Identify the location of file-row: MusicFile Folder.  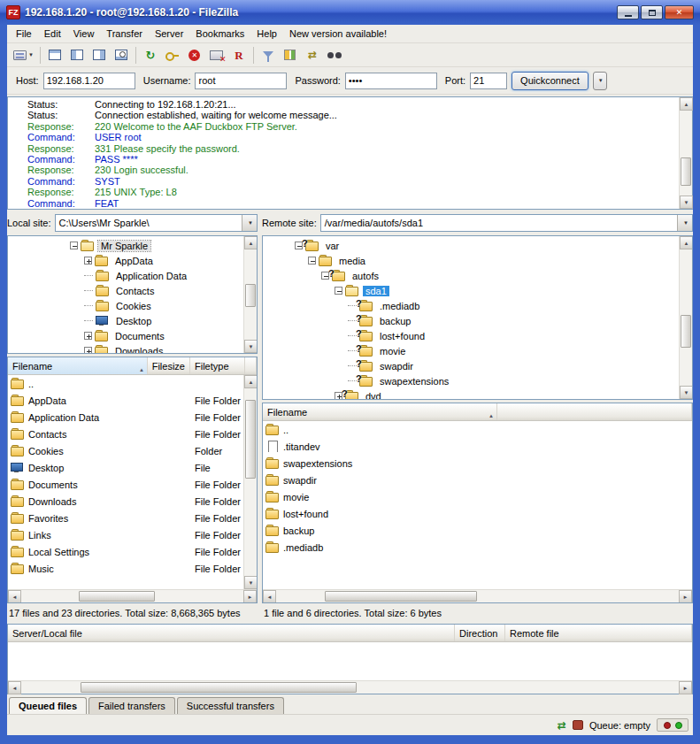
(126, 568).